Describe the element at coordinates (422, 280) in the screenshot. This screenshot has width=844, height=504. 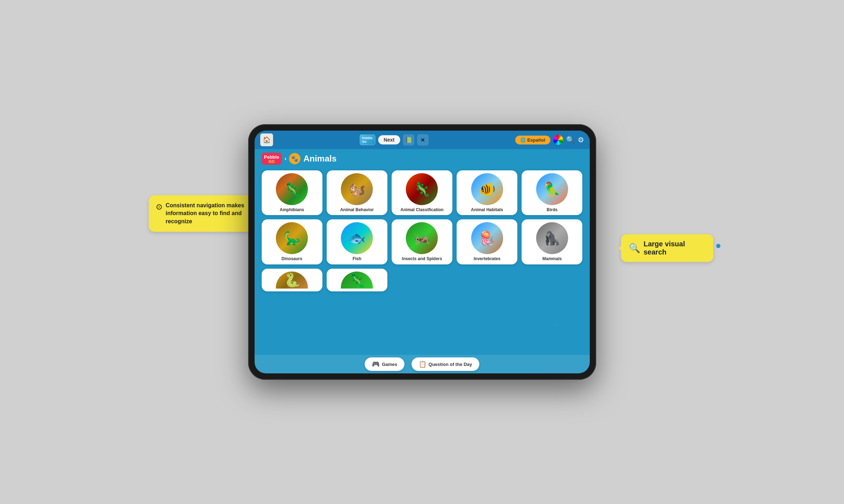
I see `animal-grid-row3: 🐍 🦎` at that location.